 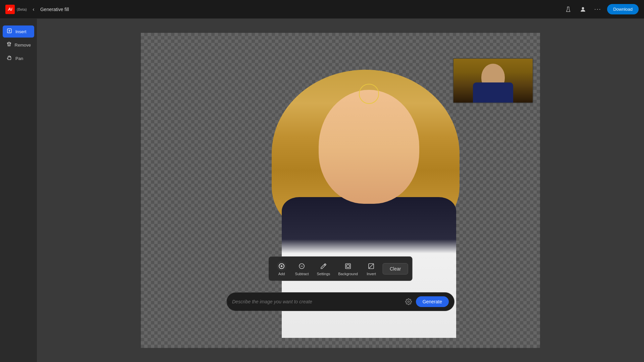 I want to click on remove-icon, so click(x=9, y=45).